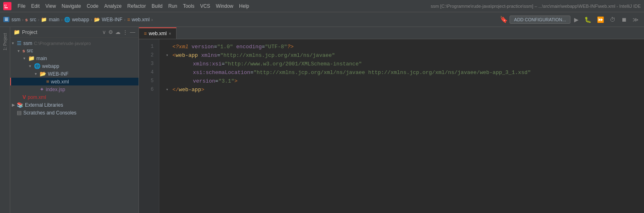  I want to click on menu-view: View, so click(51, 6).